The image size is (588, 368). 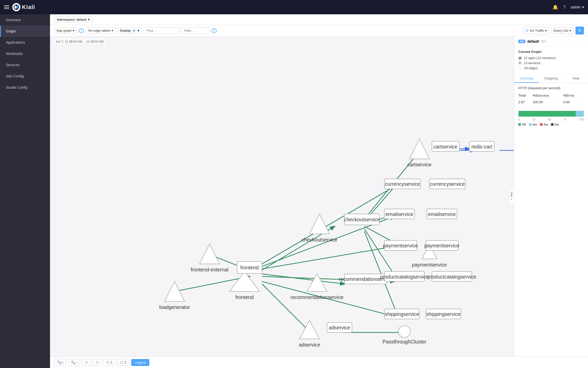 I want to click on layout1-button: ⬡ 1, so click(x=109, y=362).